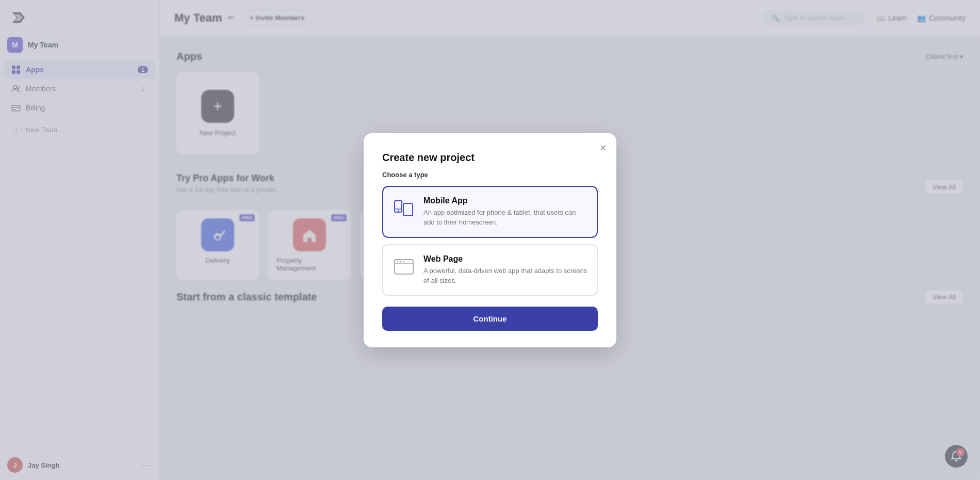 The width and height of the screenshot is (980, 480). Describe the element at coordinates (490, 241) in the screenshot. I see `create-project-modal: × Create new project Choose a type Mobil…` at that location.